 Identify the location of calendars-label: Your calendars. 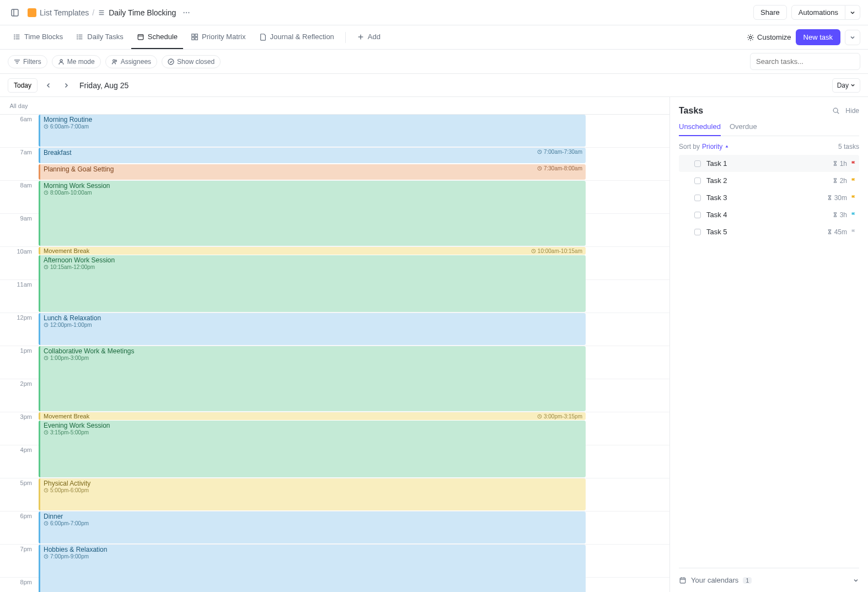
(715, 580).